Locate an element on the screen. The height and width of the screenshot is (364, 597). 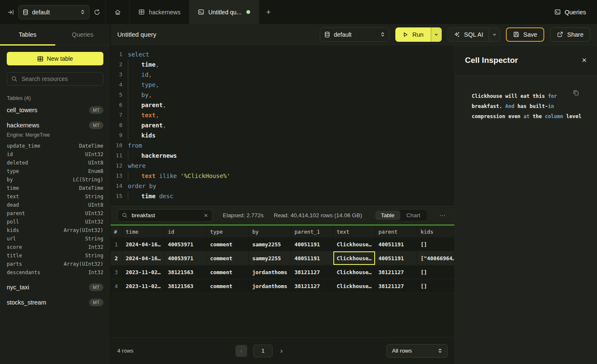
clear-search-icon: ✕ is located at coordinates (206, 216).